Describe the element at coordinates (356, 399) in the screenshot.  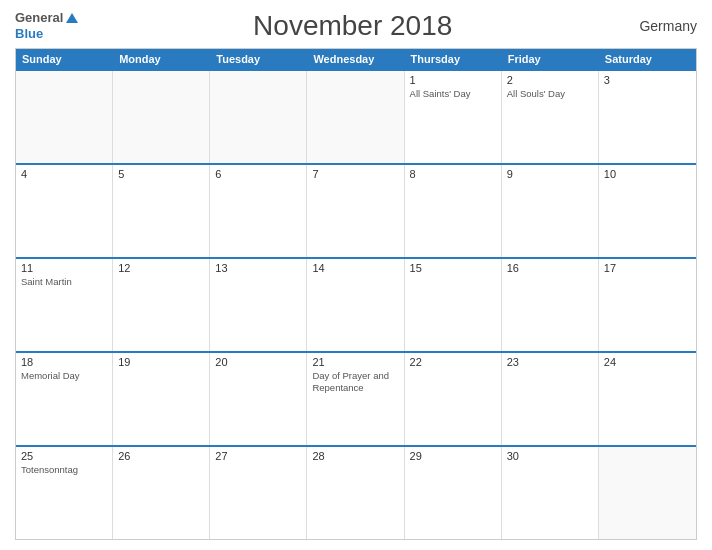
I see `day-cell-3-3: 21Day of Prayer and Repentance` at that location.